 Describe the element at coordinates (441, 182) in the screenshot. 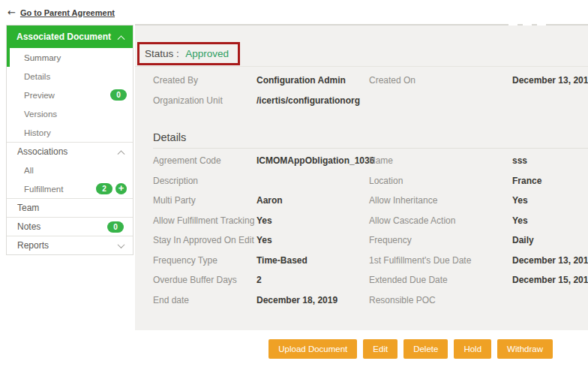

I see `field-label: Location` at that location.